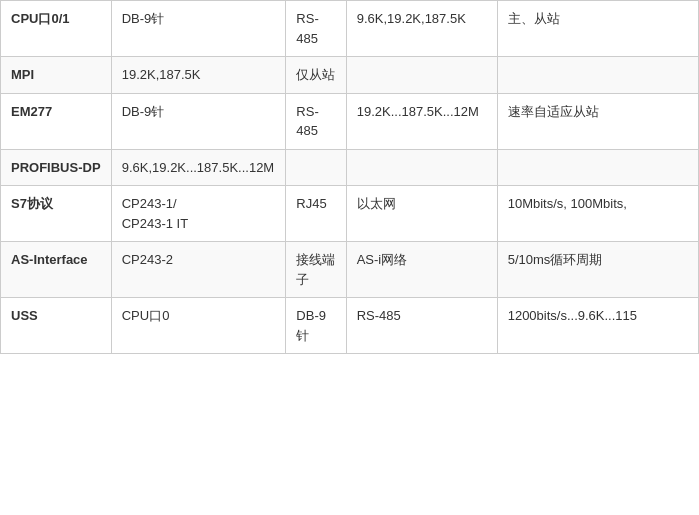 This screenshot has height=515, width=699. Describe the element at coordinates (316, 326) in the screenshot. I see `interface-cell: DB-9针` at that location.